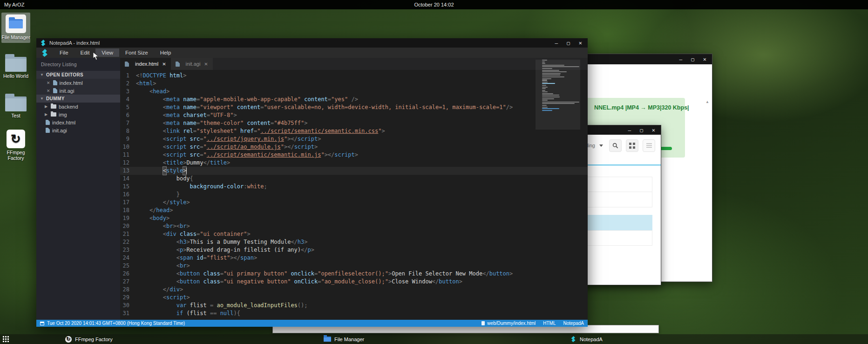 Image resolution: width=868 pixels, height=344 pixels. I want to click on code-line: 3 <head>, so click(354, 91).